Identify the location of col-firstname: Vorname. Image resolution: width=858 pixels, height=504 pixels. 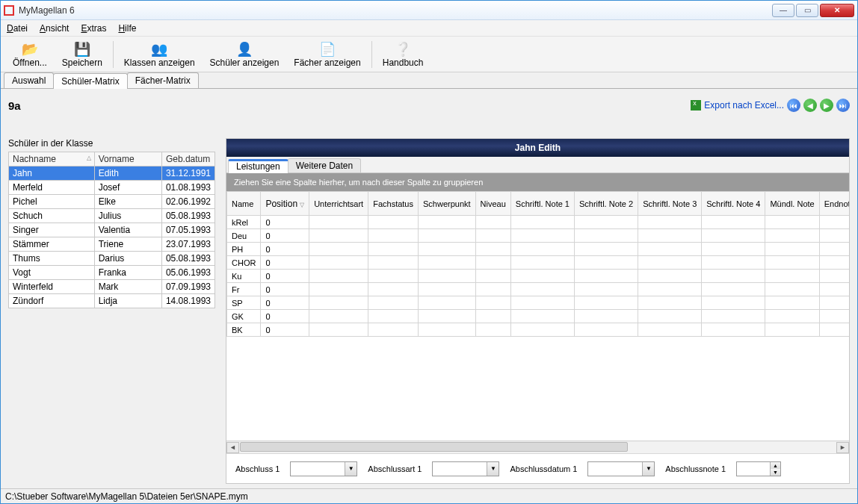
(128, 160).